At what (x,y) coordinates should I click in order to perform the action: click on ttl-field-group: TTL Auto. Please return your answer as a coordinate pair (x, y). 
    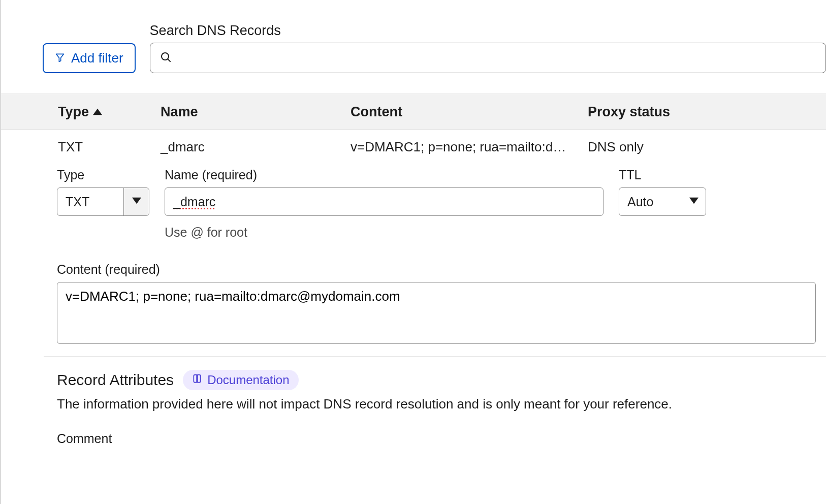
    Looking at the image, I should click on (662, 204).